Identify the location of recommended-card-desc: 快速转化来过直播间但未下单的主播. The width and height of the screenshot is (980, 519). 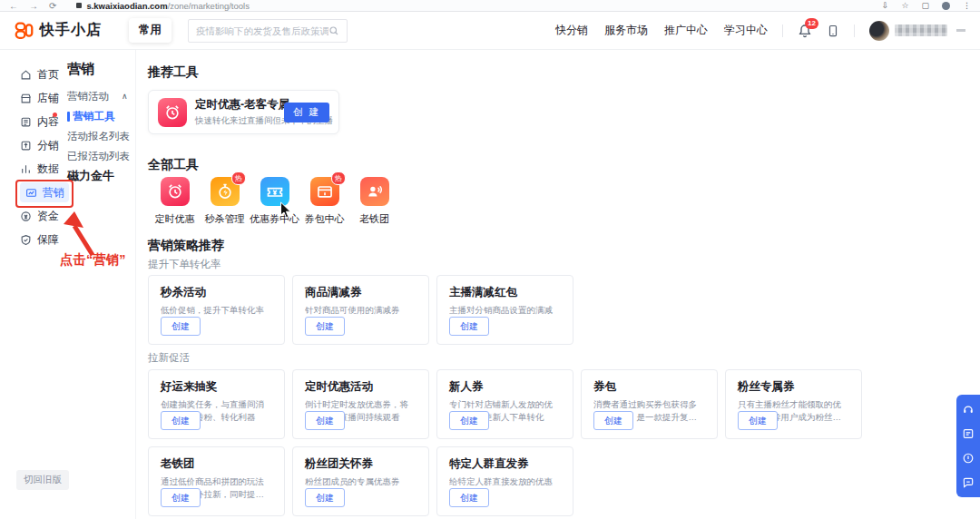
(236, 122).